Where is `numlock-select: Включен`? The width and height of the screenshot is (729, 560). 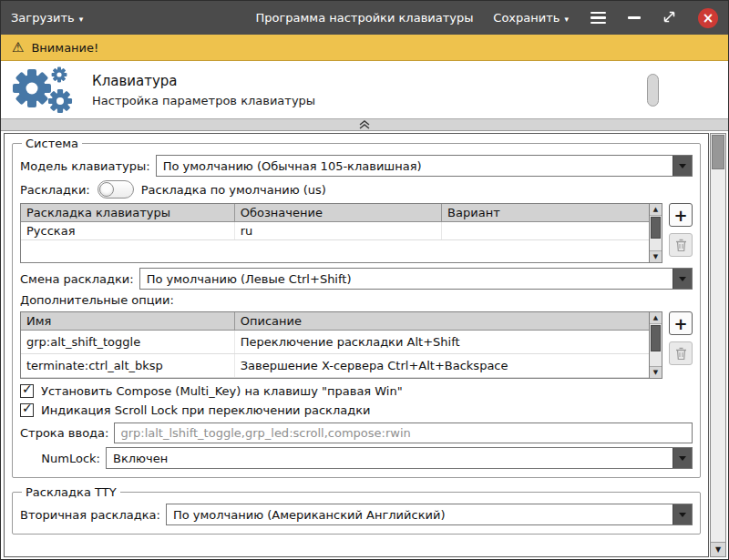
numlock-select: Включен is located at coordinates (399, 458).